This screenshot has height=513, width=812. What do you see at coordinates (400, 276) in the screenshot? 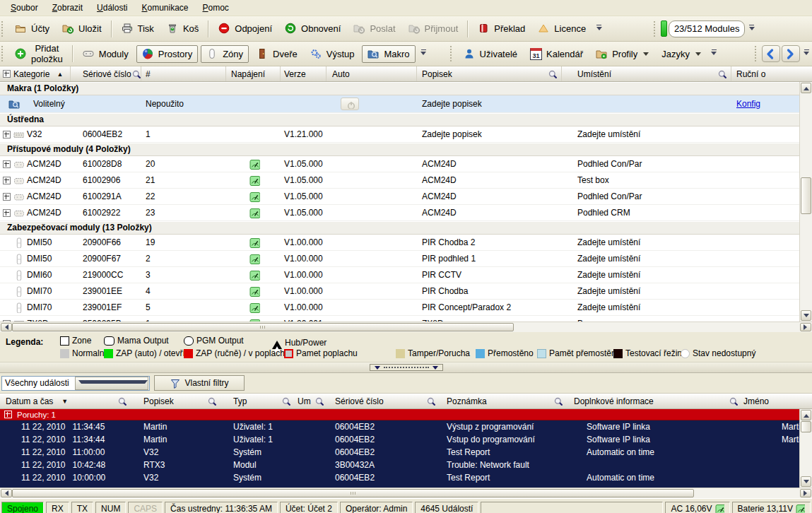
I see `module-row: DMI60 219000CC 3 V1.00.000 PIR CCTV Zade…` at bounding box center [400, 276].